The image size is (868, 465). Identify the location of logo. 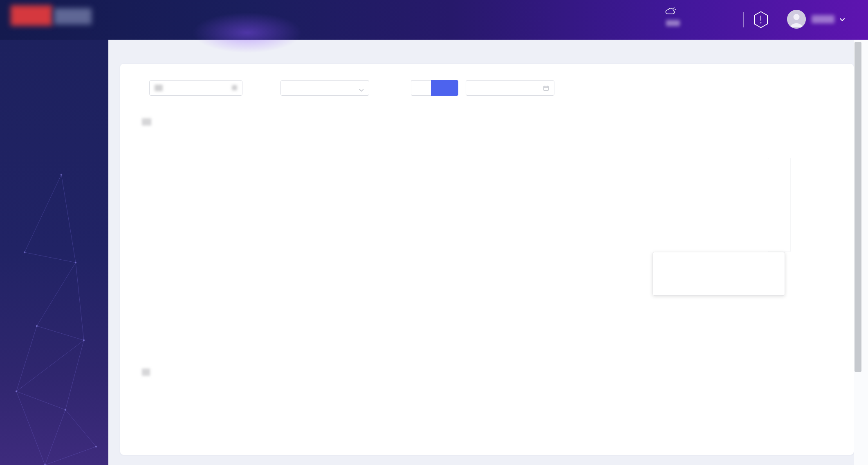
(31, 16).